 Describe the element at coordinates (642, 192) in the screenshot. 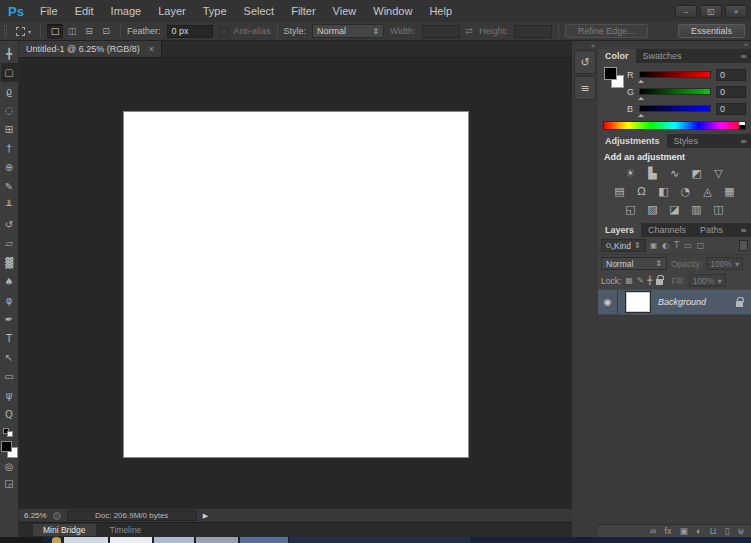

I see `adjustment-color-balance: Ω` at that location.